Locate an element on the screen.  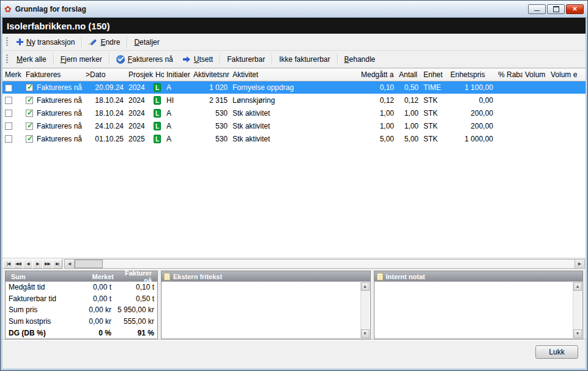
table-row: Faktureres nå 24.10.24 2024 L A 530 Stk … is located at coordinates (294, 126).